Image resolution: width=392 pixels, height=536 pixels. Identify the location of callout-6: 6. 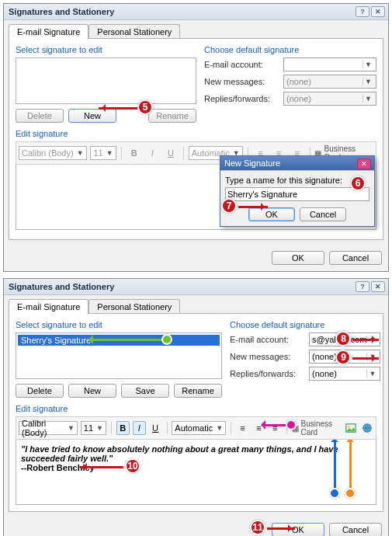
(358, 183).